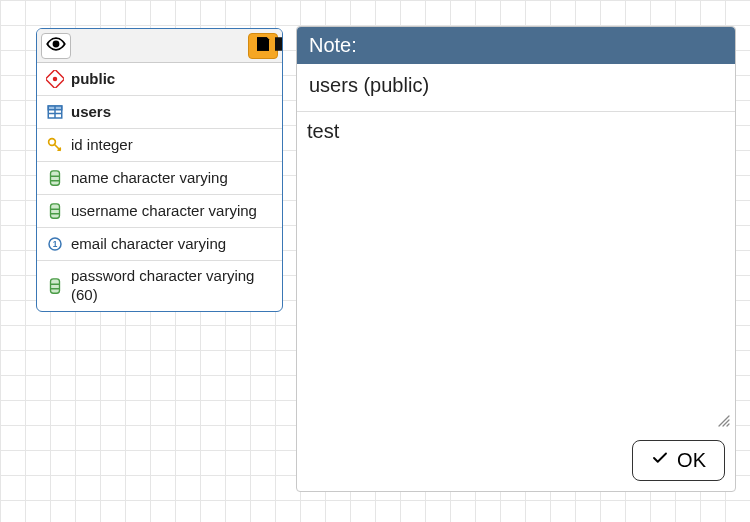  Describe the element at coordinates (263, 46) in the screenshot. I see `note-icon` at that location.